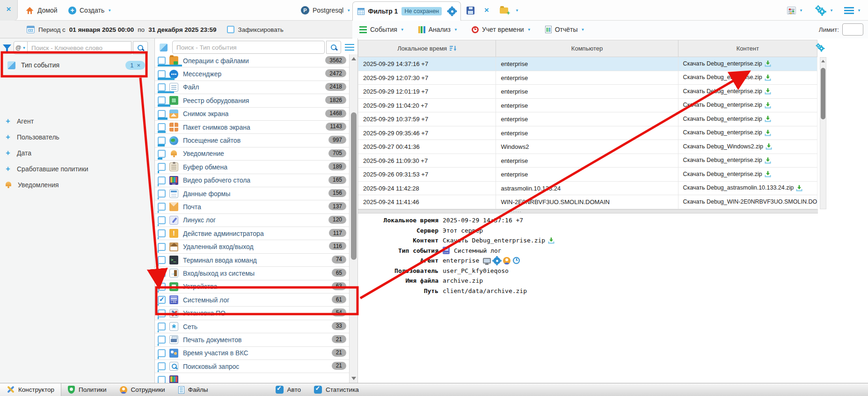 This screenshot has width=868, height=396. What do you see at coordinates (77, 65) in the screenshot?
I see `filter-chip-event-type: Тип события 1 ×` at bounding box center [77, 65].